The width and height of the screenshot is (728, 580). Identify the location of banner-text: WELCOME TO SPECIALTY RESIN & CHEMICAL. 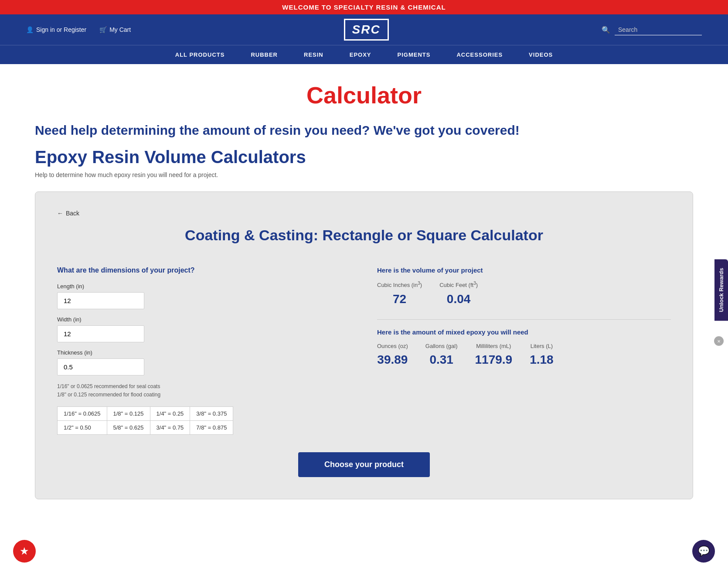
(364, 7).